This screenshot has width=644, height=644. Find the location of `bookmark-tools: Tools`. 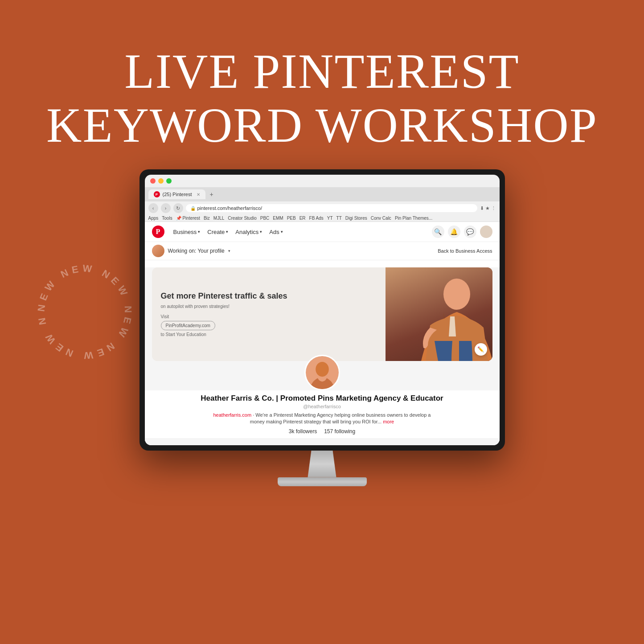

bookmark-tools: Tools is located at coordinates (167, 218).